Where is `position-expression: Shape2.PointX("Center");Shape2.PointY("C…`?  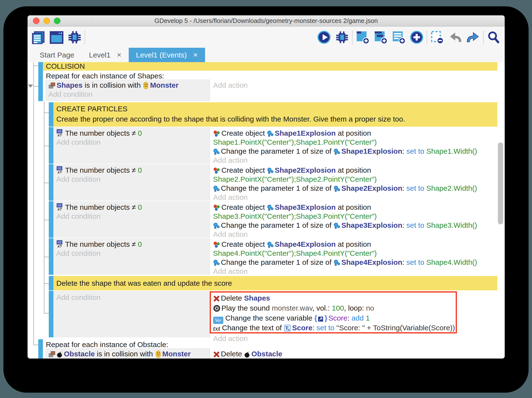 position-expression: Shape2.PointX("Center");Shape2.PointY("C… is located at coordinates (295, 179).